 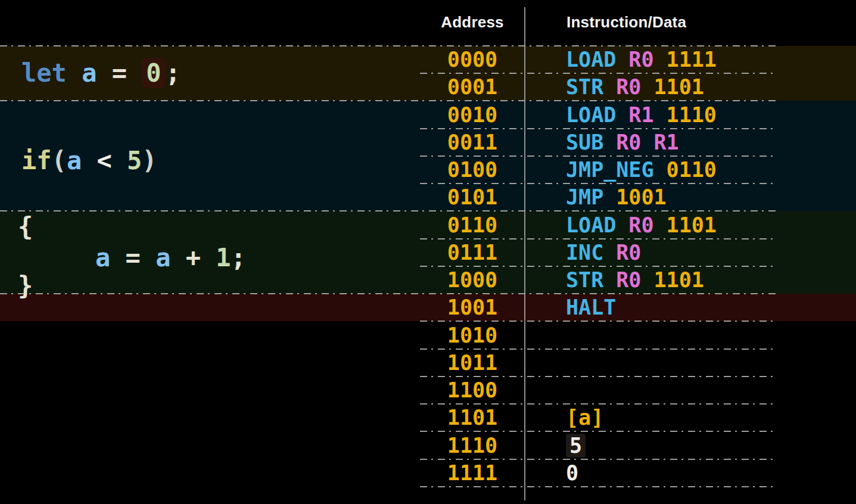 What do you see at coordinates (636, 335) in the screenshot?
I see `memory-row: 1010` at bounding box center [636, 335].